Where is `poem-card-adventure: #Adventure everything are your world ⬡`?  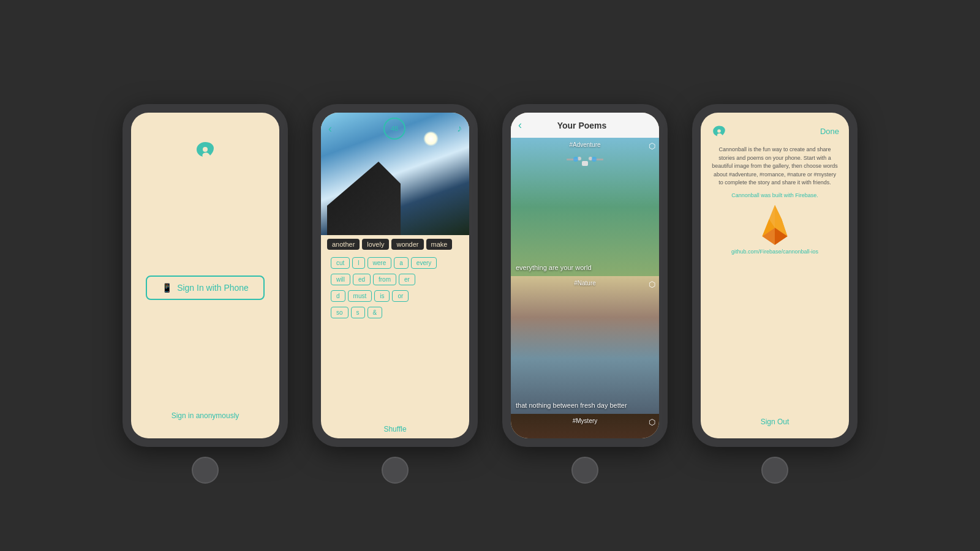
poem-card-adventure: #Adventure everything are your world ⬡ is located at coordinates (585, 207).